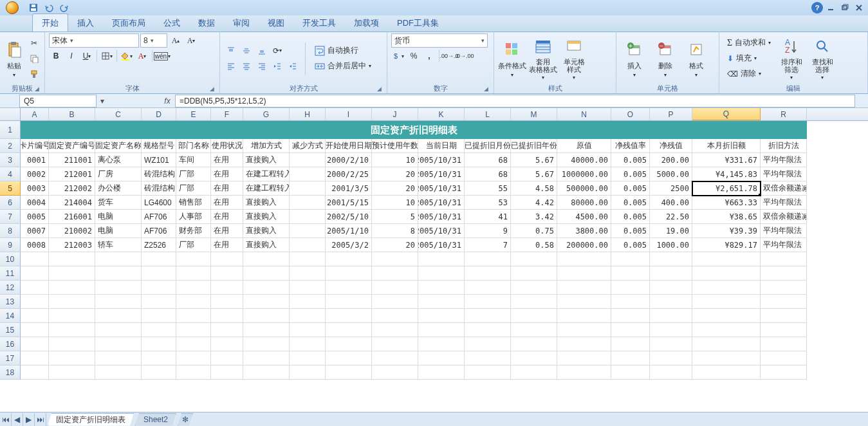  I want to click on cell: 折旧方法, so click(784, 146).